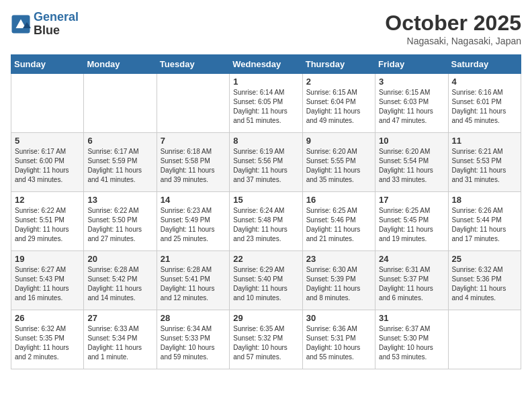  Describe the element at coordinates (193, 166) in the screenshot. I see `day-info: Sunrise: 6:18 AM Sunset: 5:58 PM Dayligh…` at that location.